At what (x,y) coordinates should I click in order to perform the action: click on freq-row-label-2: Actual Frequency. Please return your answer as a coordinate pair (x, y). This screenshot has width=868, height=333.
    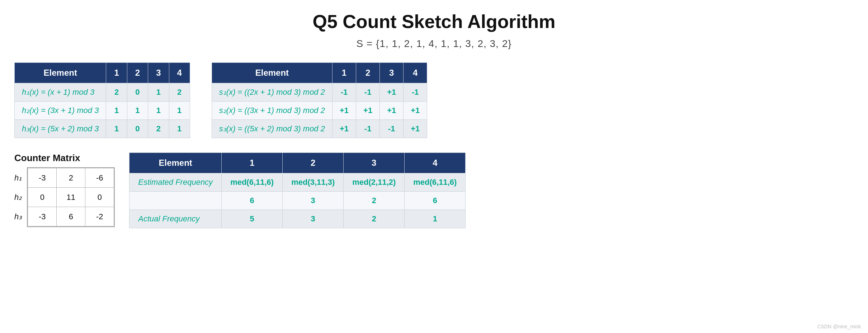
    Looking at the image, I should click on (176, 219).